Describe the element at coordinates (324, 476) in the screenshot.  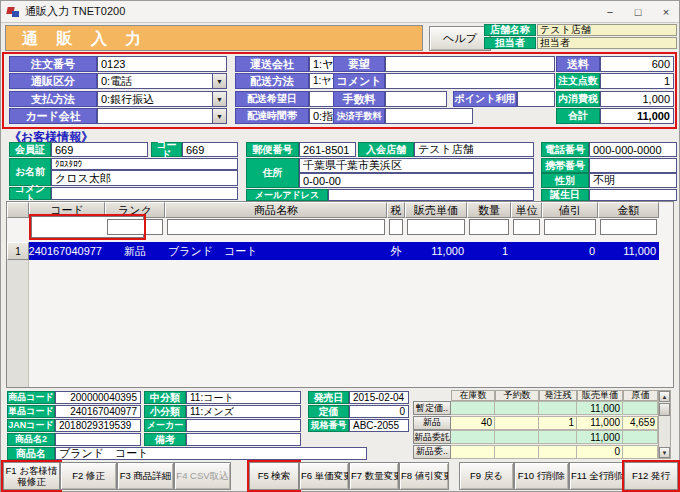
I see `f6-price-change-button: F6 単価変更` at that location.